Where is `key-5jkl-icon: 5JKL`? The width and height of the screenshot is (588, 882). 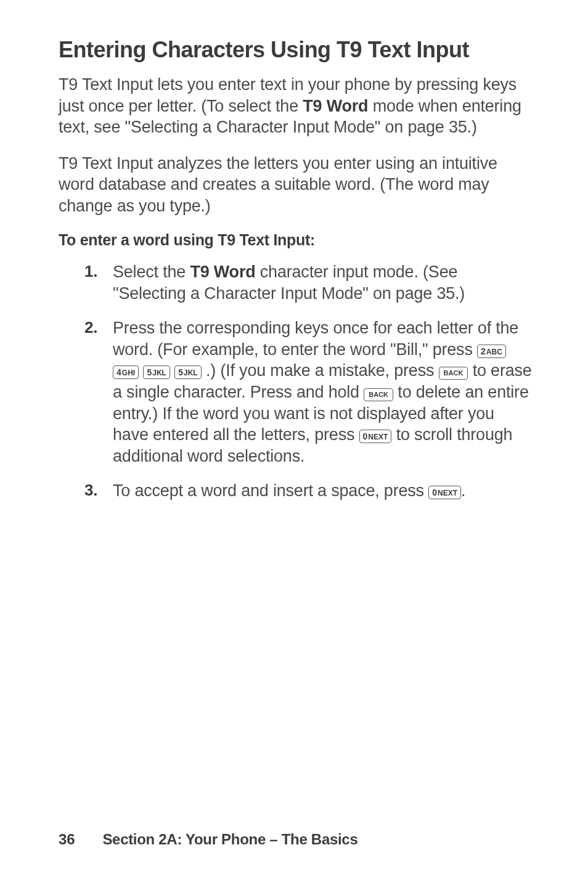 key-5jkl-icon: 5JKL is located at coordinates (157, 372).